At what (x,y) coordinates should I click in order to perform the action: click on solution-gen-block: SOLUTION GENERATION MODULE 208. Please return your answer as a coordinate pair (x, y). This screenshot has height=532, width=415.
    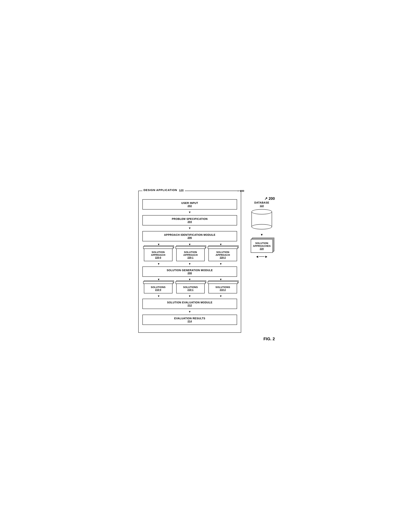
    Looking at the image, I should click on (190, 272).